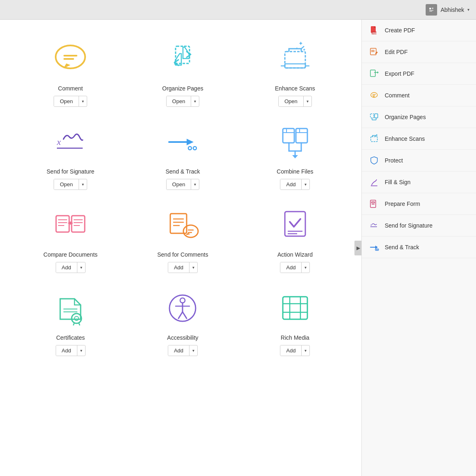 This screenshot has height=476, width=476. What do you see at coordinates (179, 184) in the screenshot?
I see `send-track-open-button: Open` at bounding box center [179, 184].